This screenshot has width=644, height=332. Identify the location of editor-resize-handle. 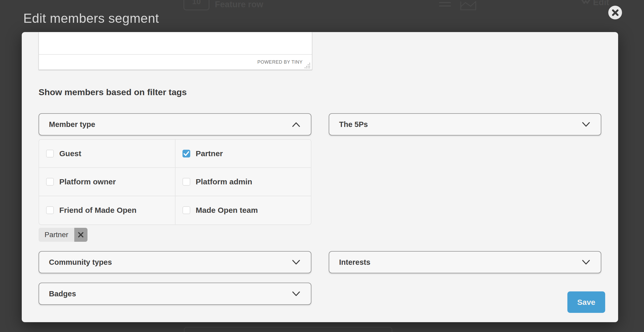
(308, 65).